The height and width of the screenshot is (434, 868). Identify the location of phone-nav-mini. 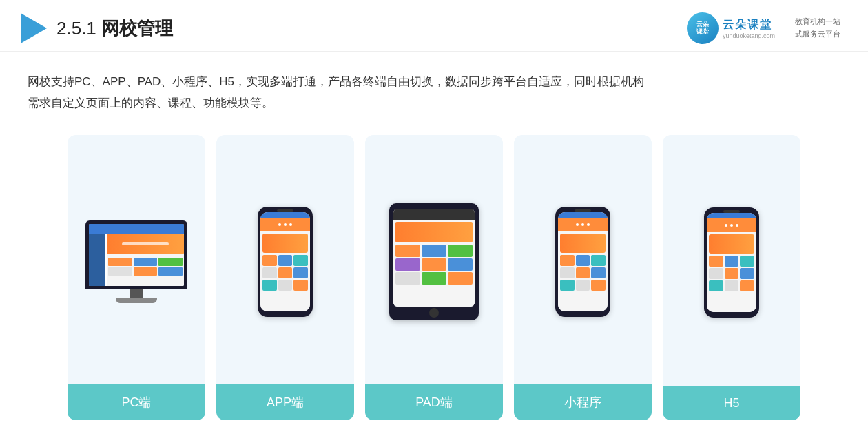
(583, 225).